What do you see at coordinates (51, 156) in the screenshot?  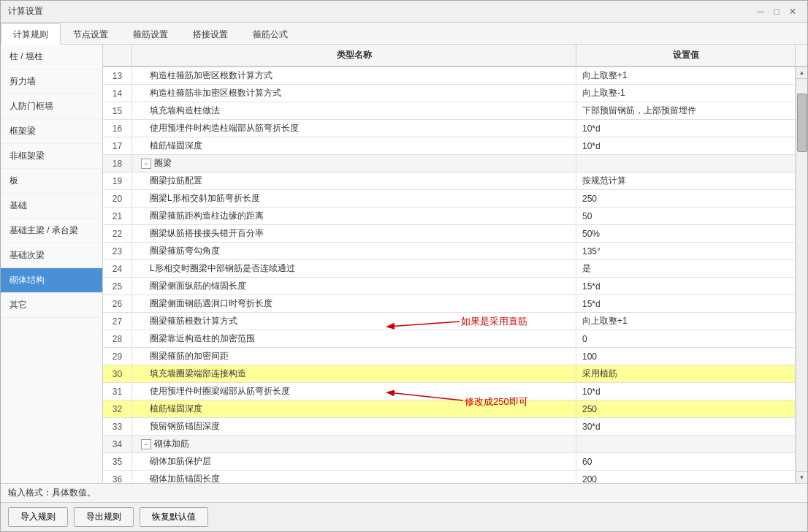 I see `sidebar-item-non-frame-beam: 非框架梁` at bounding box center [51, 156].